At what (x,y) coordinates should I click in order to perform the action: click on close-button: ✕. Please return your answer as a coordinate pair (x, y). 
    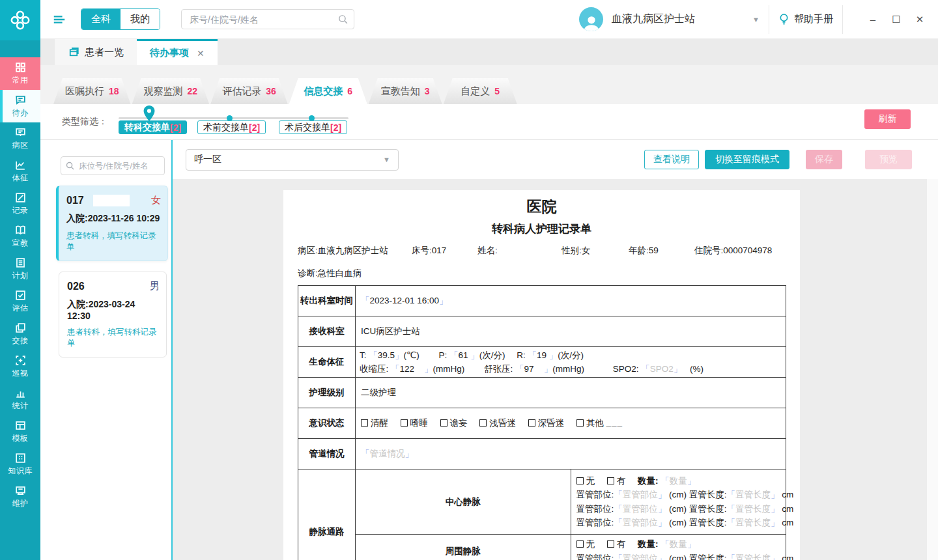
    Looking at the image, I should click on (920, 20).